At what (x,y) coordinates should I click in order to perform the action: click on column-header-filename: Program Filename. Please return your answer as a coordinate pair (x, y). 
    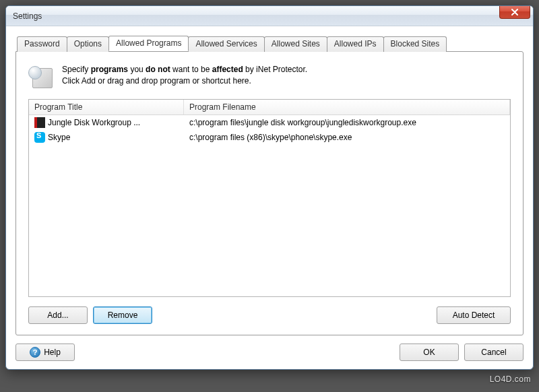
    Looking at the image, I should click on (347, 107).